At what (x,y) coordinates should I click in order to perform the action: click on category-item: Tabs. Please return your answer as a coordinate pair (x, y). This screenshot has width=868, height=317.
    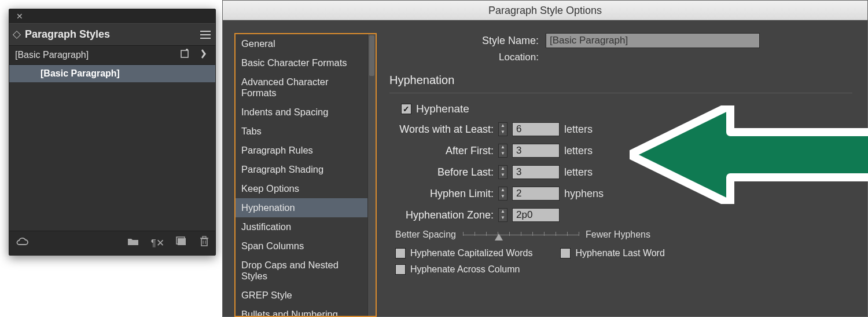
    Looking at the image, I should click on (301, 131).